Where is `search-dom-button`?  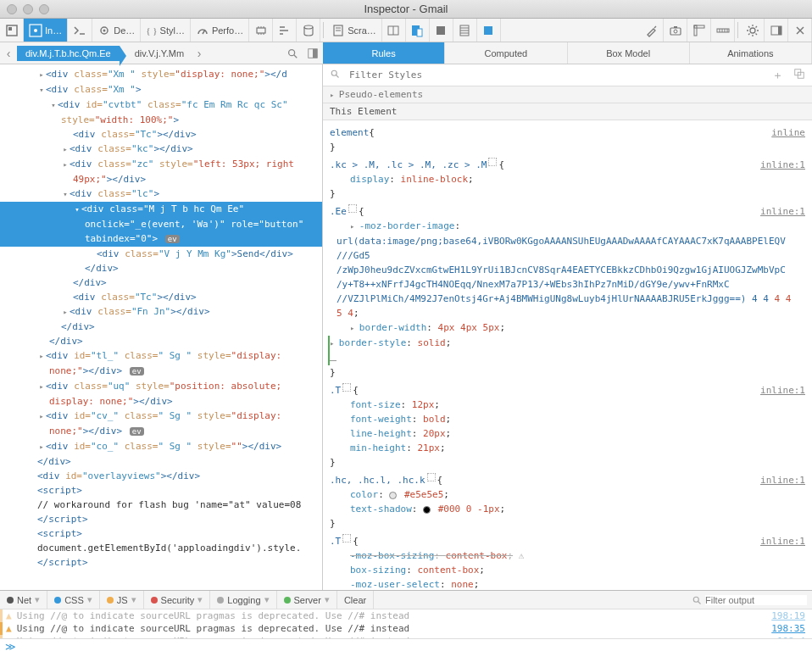 search-dom-button is located at coordinates (292, 53).